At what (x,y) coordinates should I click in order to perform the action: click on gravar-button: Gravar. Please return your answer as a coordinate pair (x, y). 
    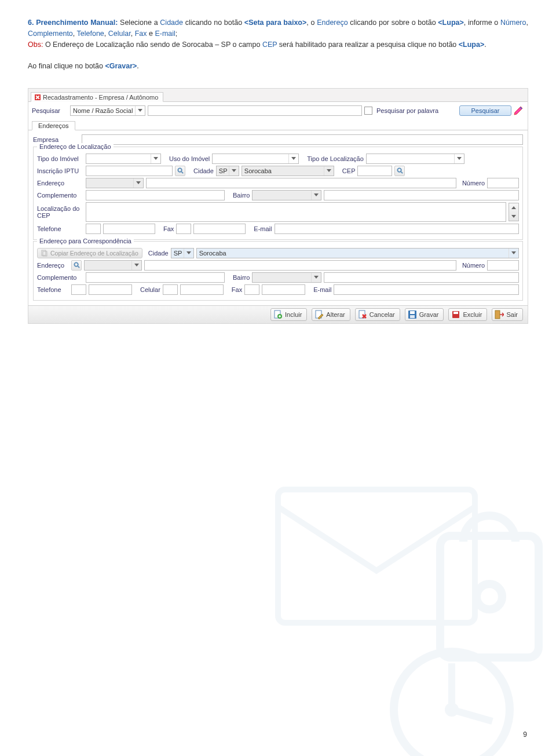
    Looking at the image, I should click on (425, 315).